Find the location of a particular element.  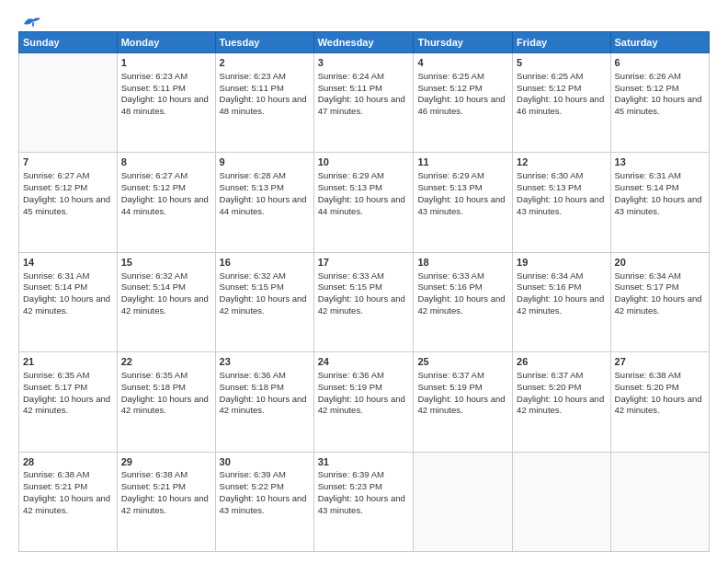

table-row: 1Sunrise: 6:23 AMSunset: 5:11 PMDaylight… is located at coordinates (165, 103).